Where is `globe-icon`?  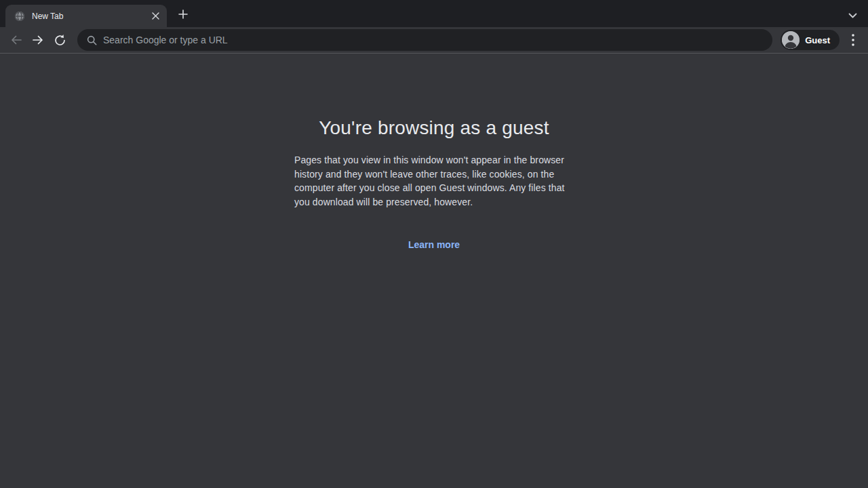
globe-icon is located at coordinates (20, 16).